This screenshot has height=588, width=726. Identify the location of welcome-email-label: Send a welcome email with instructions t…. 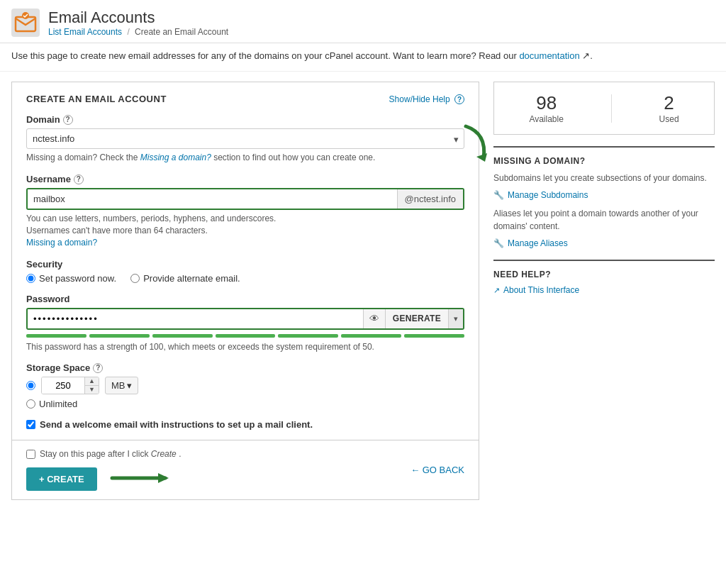
(245, 424).